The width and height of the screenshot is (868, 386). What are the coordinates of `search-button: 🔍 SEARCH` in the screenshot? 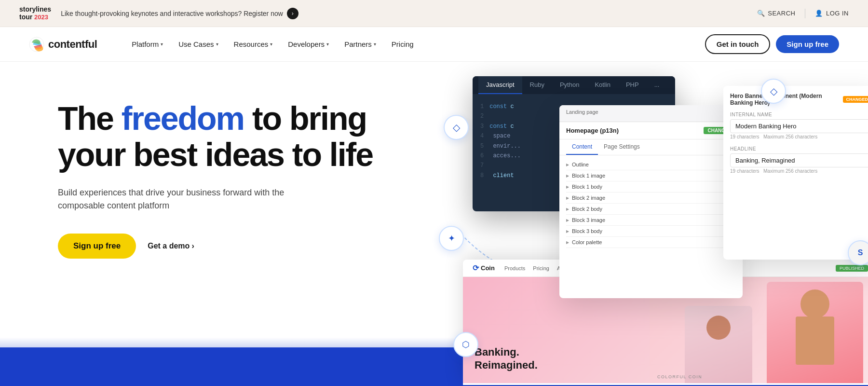 It's located at (776, 14).